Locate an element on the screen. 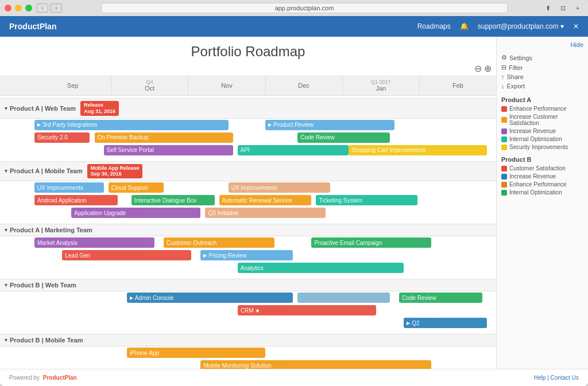 Image resolution: width=588 pixels, height=386 pixels. bar: Application Upgrade is located at coordinates (136, 213).